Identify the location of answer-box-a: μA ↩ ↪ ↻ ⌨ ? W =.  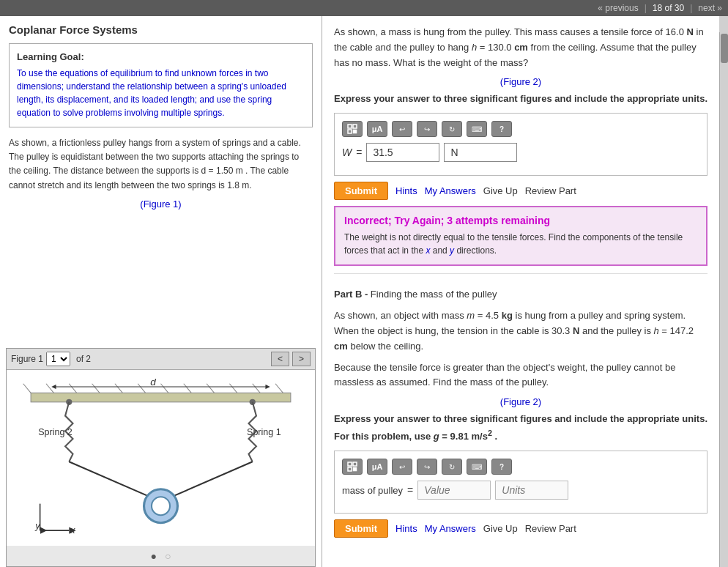
(521, 144).